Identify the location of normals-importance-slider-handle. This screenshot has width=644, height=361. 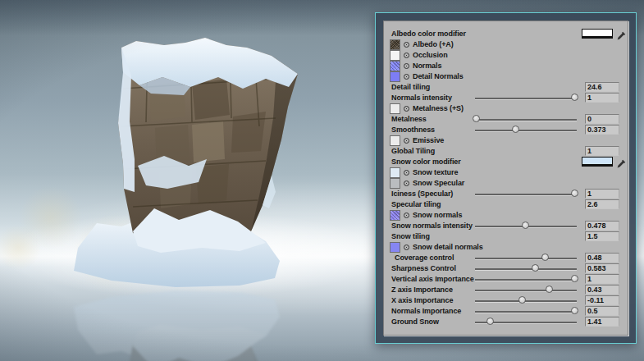
(574, 310).